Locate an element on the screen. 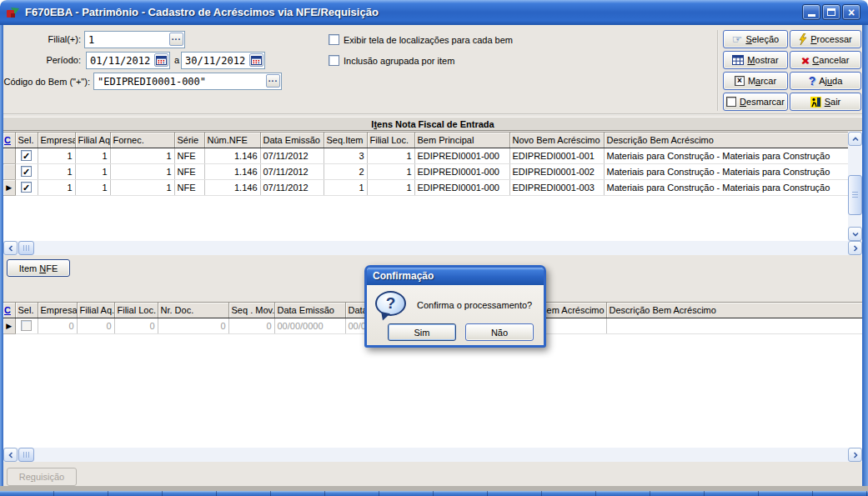 This screenshot has height=496, width=868. codigo-bem-input is located at coordinates (188, 82).